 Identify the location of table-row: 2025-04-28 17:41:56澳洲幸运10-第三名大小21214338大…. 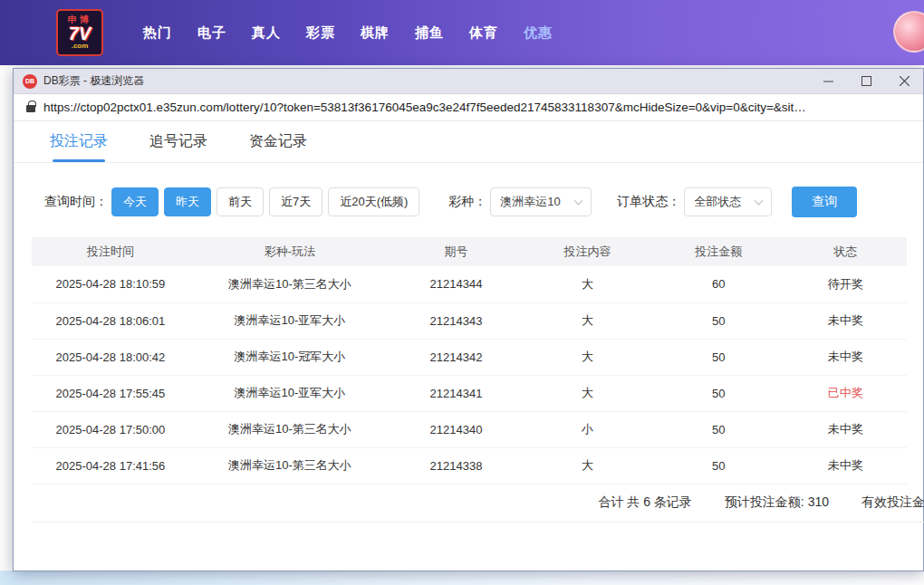
(469, 465).